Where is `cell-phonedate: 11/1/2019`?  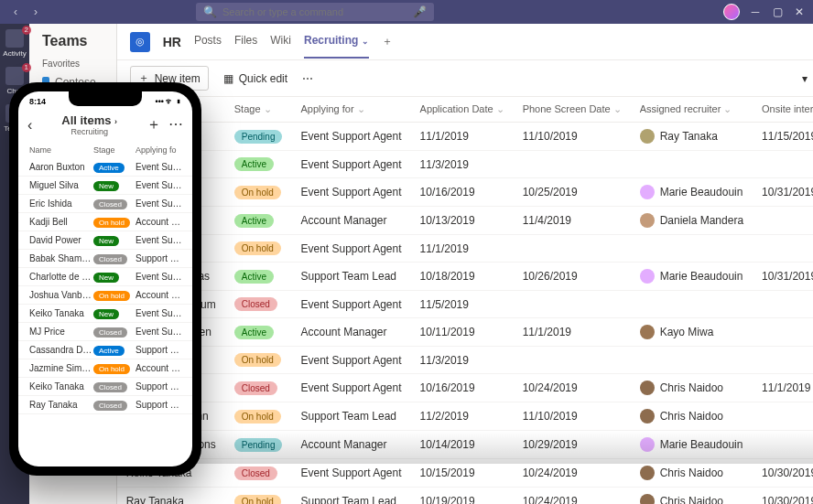
cell-phonedate: 11/1/2019 is located at coordinates (572, 333).